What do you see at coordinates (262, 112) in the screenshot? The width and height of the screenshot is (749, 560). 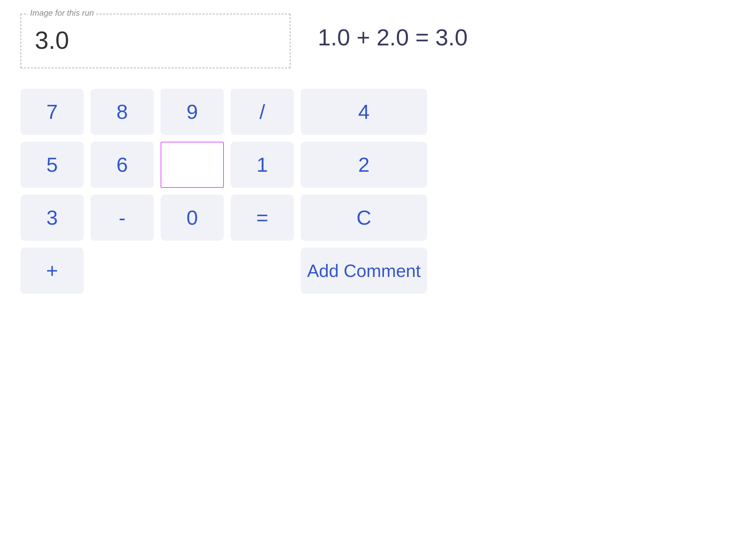 I see `button-divide: /` at bounding box center [262, 112].